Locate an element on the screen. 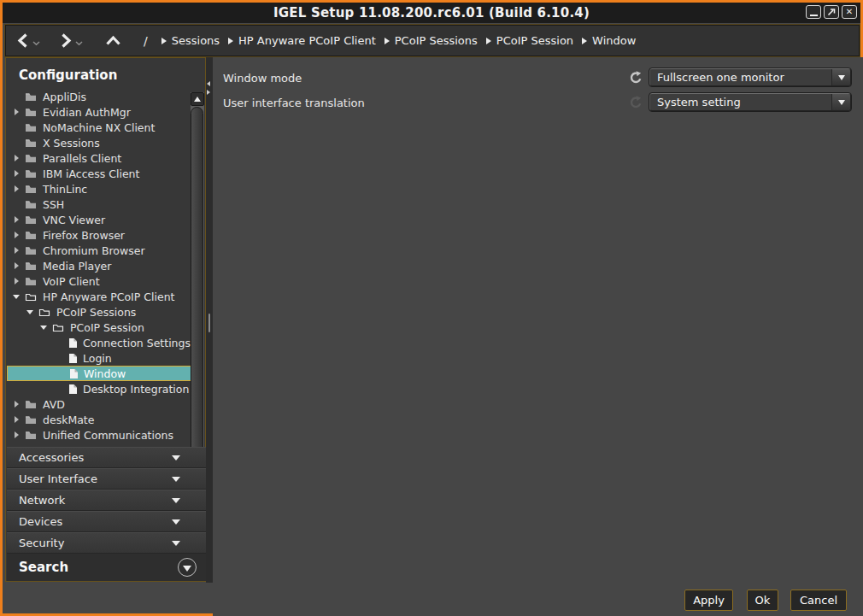 The width and height of the screenshot is (863, 616). breadcrumb-item-hp-anyware-pcoip-client: HP Anyware PCoIP Client is located at coordinates (302, 41).